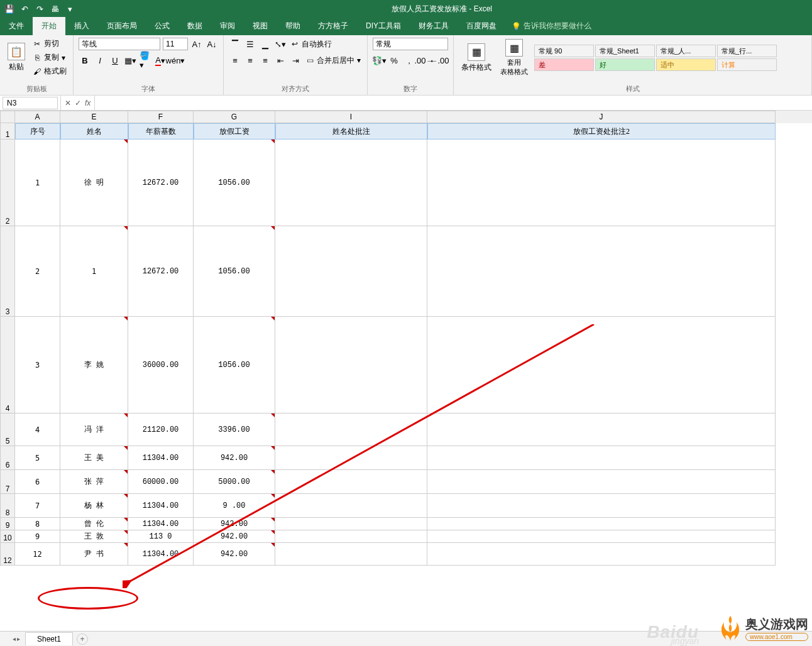  Describe the element at coordinates (8, 365) in the screenshot. I see `row-header: 4` at that location.